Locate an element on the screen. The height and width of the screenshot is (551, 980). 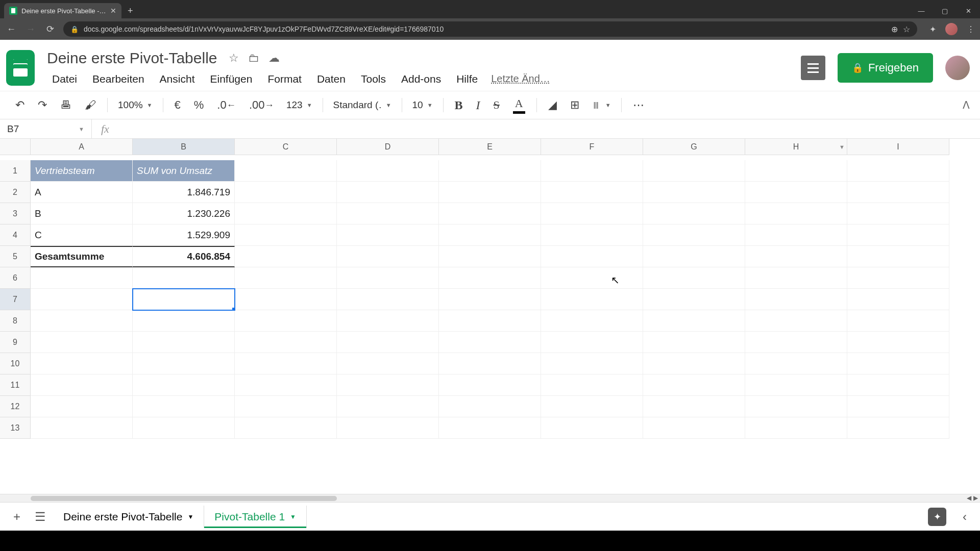
row-header-4: 4 is located at coordinates (15, 235).